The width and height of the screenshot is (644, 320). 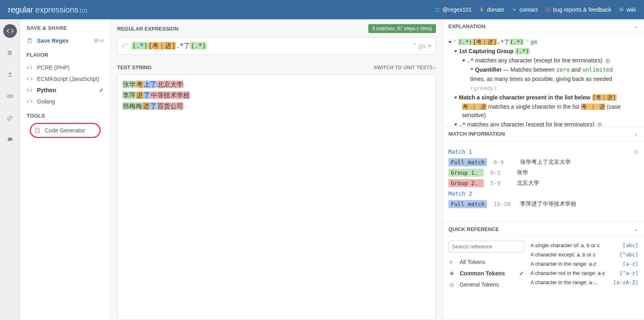 What do you see at coordinates (422, 46) in the screenshot?
I see `regex-flags: gm` at bounding box center [422, 46].